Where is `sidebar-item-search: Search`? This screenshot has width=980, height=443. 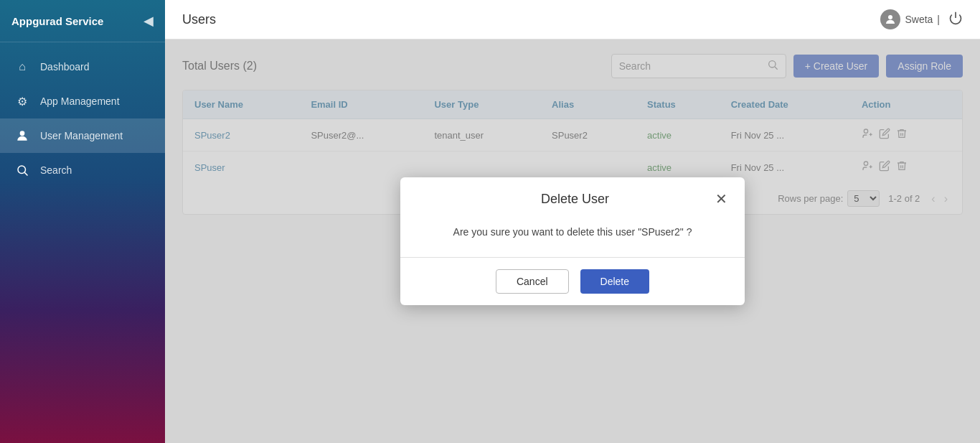 sidebar-item-search: Search is located at coordinates (83, 170).